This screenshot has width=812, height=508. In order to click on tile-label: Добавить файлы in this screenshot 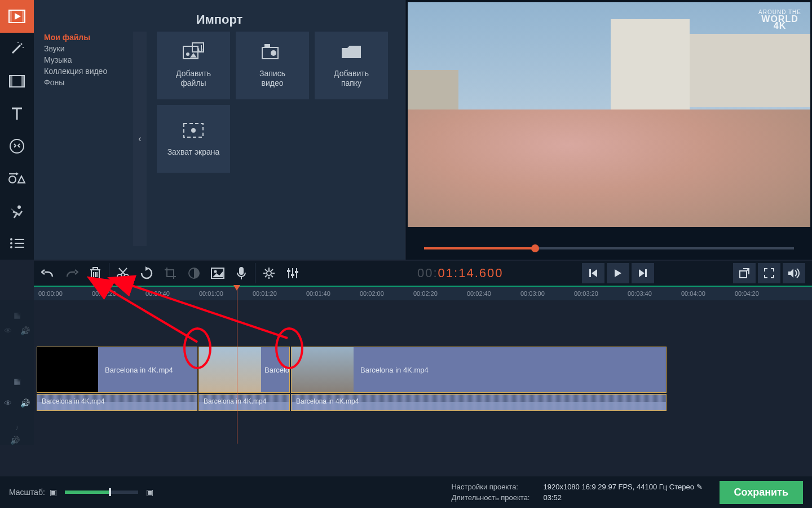, I will do `click(193, 78)`.